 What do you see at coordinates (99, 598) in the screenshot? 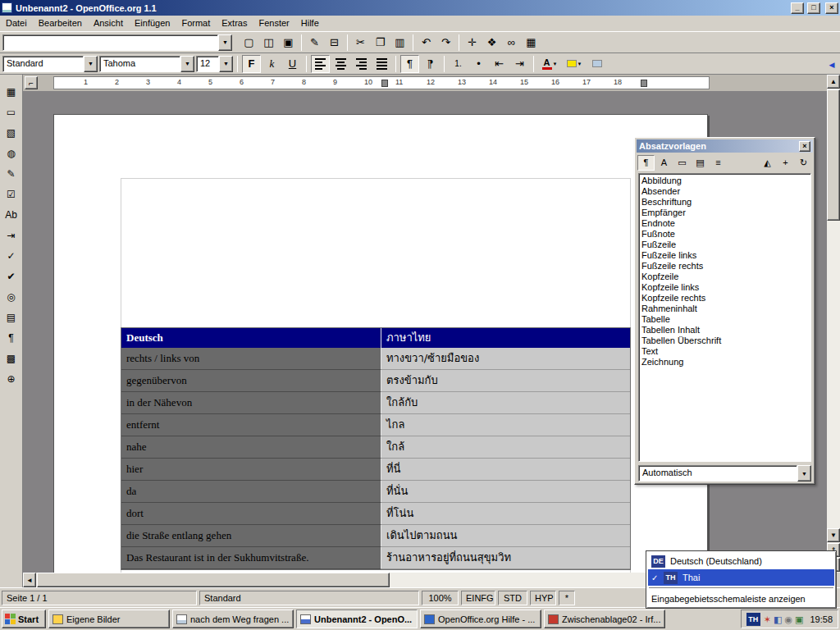
I see `status-page-field: Seite 1 / 1` at bounding box center [99, 598].